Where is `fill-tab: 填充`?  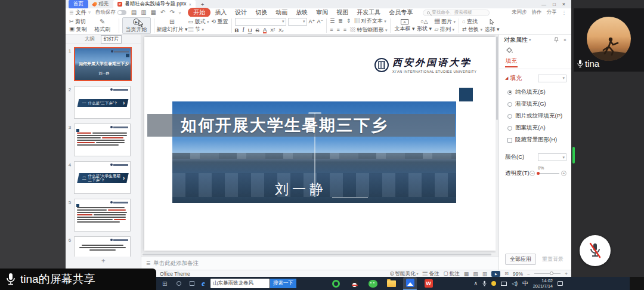
fill-tab: 填充 is located at coordinates (512, 61).